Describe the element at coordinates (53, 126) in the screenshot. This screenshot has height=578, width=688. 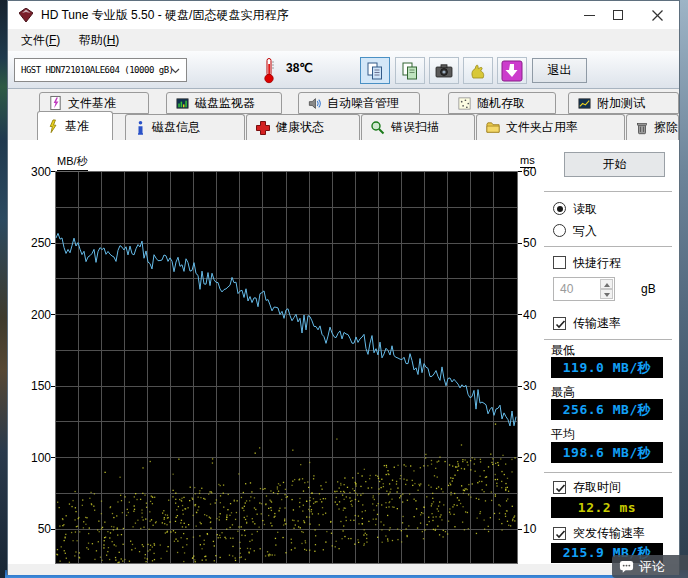
I see `benchmark-icon` at that location.